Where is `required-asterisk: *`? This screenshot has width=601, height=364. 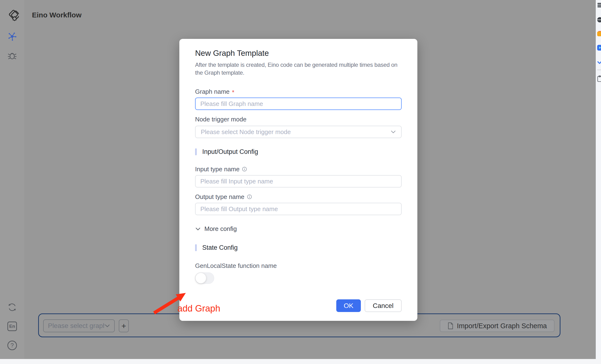 required-asterisk: * is located at coordinates (233, 92).